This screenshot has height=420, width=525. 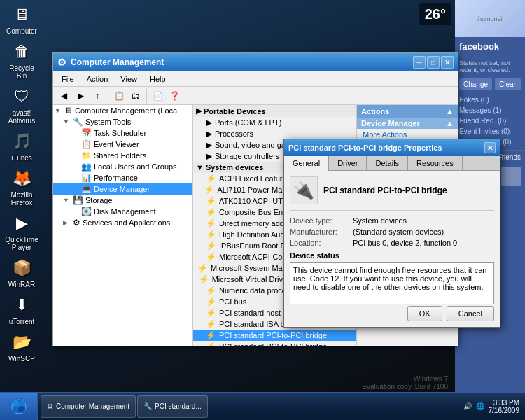 I want to click on actions-collapse-icon: ▲, so click(x=449, y=111).